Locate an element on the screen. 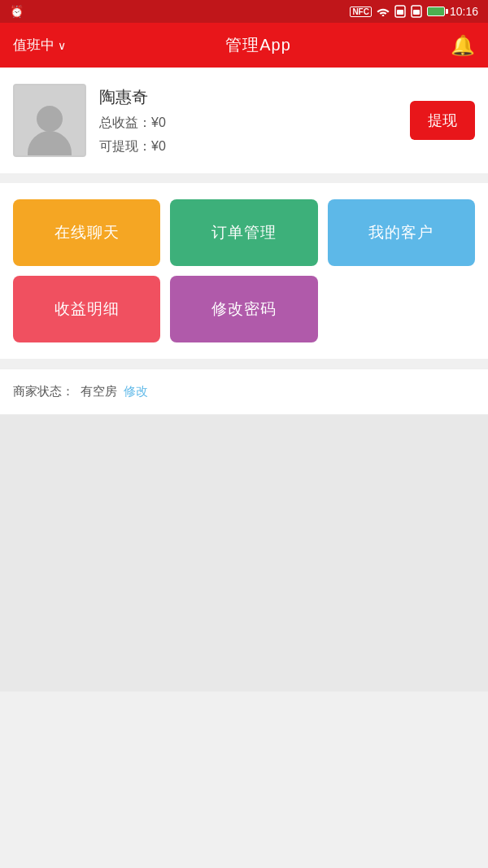  nfc-indicator: NFC is located at coordinates (361, 11).